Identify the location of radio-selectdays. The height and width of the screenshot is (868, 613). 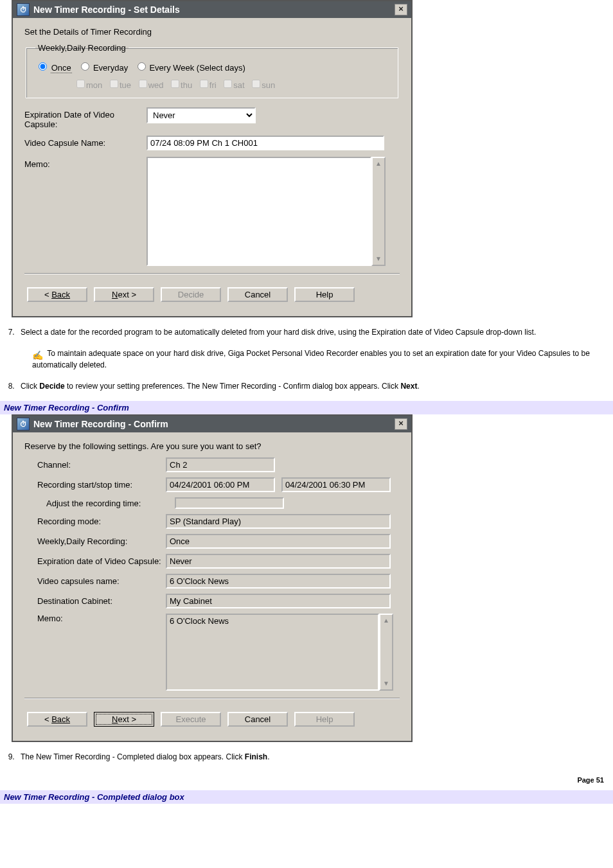
(141, 67).